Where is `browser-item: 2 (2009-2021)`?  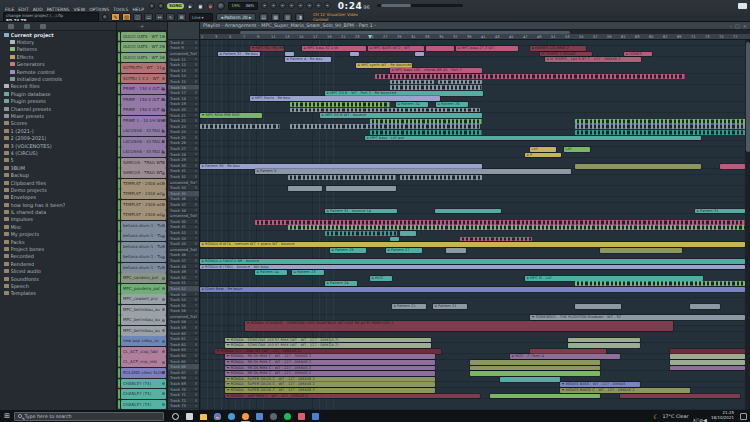 browser-item: 2 (2009-2021) is located at coordinates (58, 138).